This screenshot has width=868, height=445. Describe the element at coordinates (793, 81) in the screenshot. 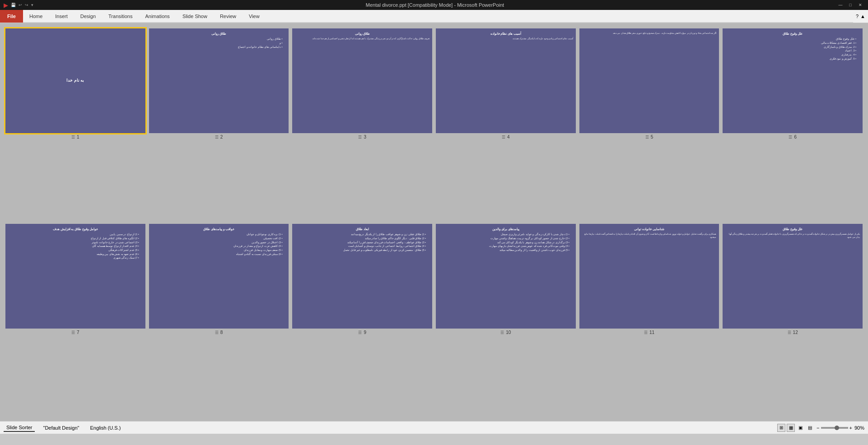

I see `slide-6: علل وقوع طلاق علل وقوع طلاق1. فقر اقتصاد…` at that location.